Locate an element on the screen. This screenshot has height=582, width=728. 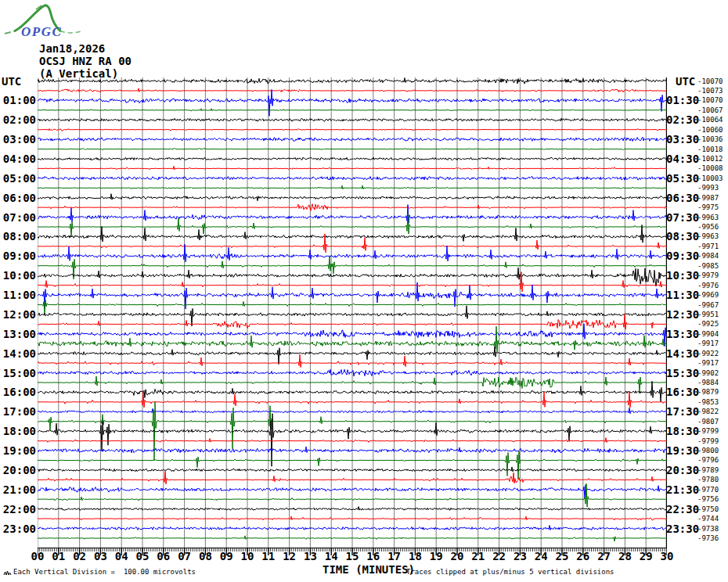
right-time-label: 06:30 is located at coordinates (683, 198).